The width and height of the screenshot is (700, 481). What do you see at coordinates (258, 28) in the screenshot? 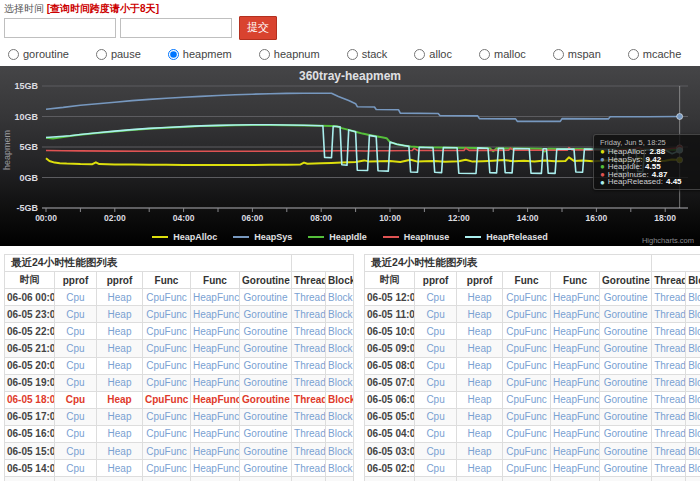
I see `submit-button: 提交` at bounding box center [258, 28].